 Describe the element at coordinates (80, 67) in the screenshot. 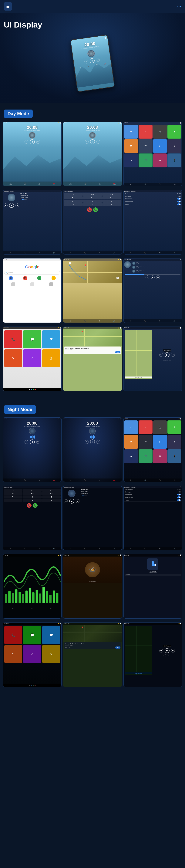

I see `email-icon: ✉` at that location.